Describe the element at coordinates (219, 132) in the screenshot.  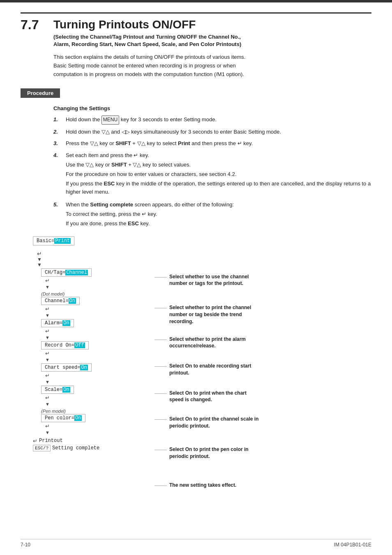
I see `step-2-content: Hold down the ▽△ and ◁▷ keys simultaneou…` at that location.